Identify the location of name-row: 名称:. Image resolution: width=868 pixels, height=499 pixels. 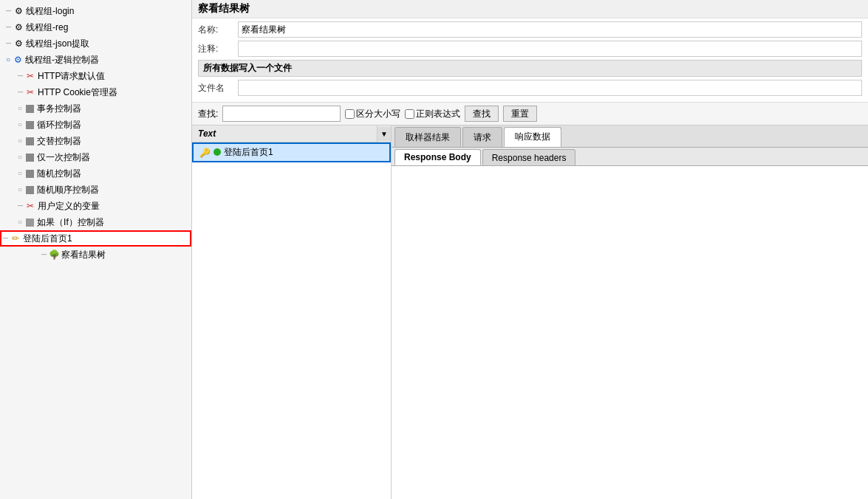
(530, 30).